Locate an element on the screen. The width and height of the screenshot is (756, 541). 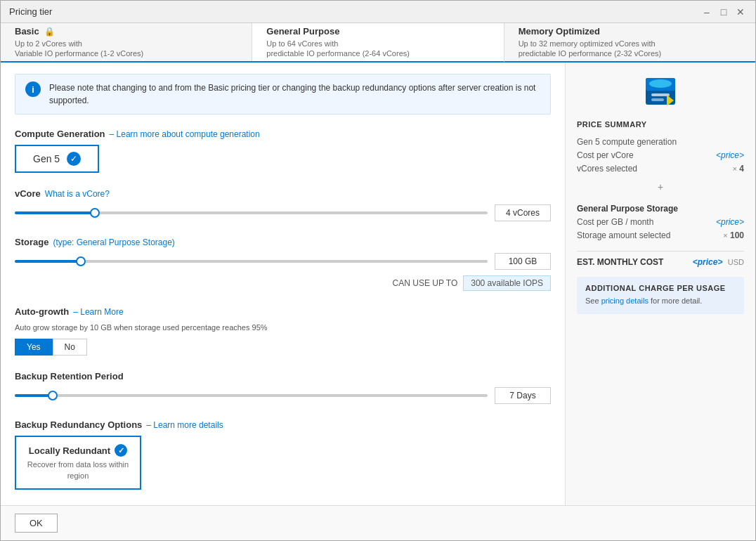
product-logo-area is located at coordinates (660, 91).